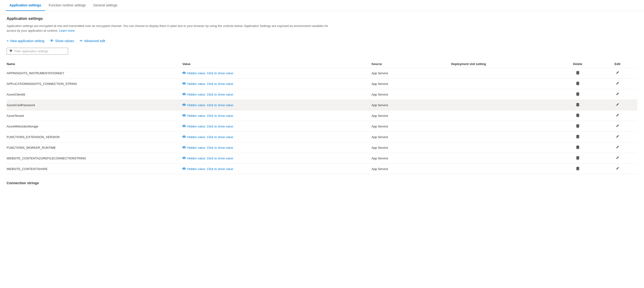 Image resolution: width=644 pixels, height=288 pixels. What do you see at coordinates (322, 116) in the screenshot?
I see `table-row: AzureTenantHidden value. Click to show v…` at bounding box center [322, 116].